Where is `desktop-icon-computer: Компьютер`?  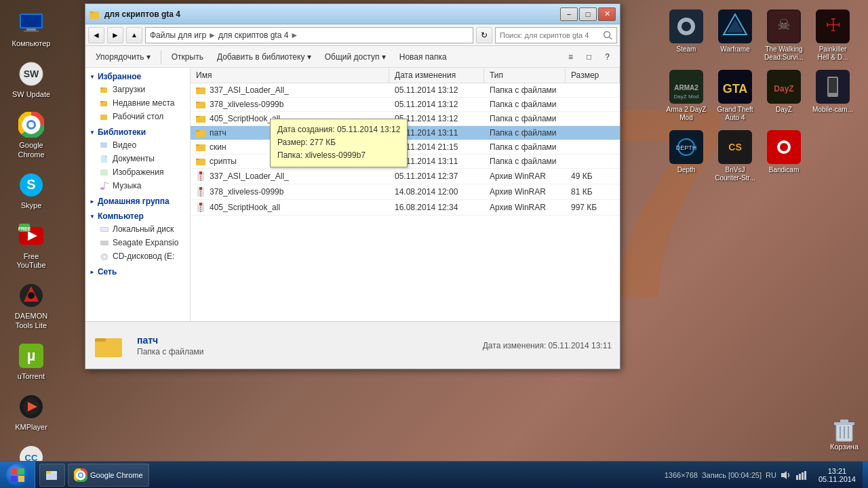
desktop-icon-computer: Компьютер is located at coordinates (31, 28).